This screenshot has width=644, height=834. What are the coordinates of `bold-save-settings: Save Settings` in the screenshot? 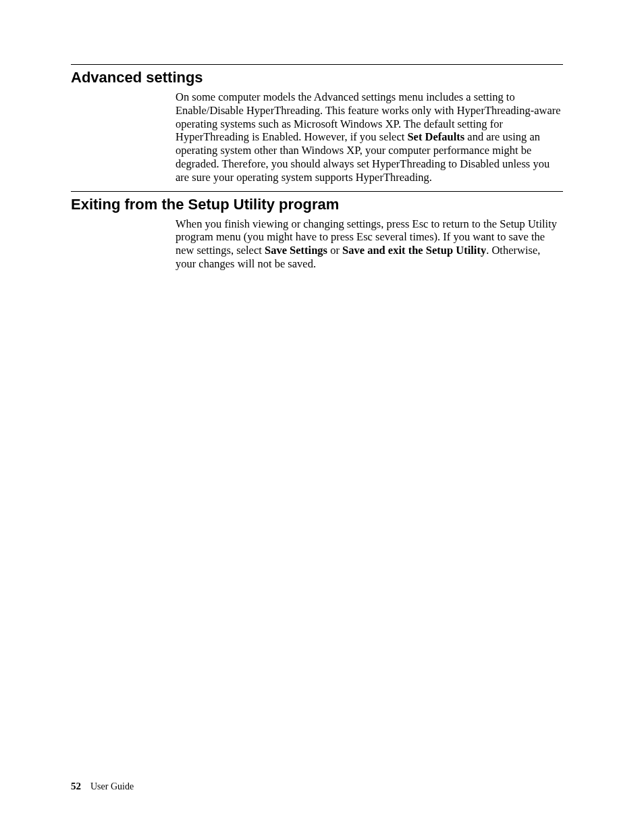 It's located at (296, 250).